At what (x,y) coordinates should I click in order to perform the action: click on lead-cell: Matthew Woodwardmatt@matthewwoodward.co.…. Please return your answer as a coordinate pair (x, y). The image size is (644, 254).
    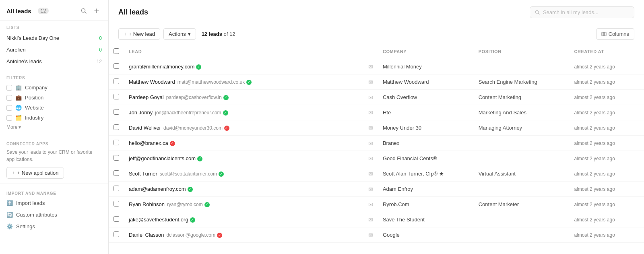
    Looking at the image, I should click on (244, 82).